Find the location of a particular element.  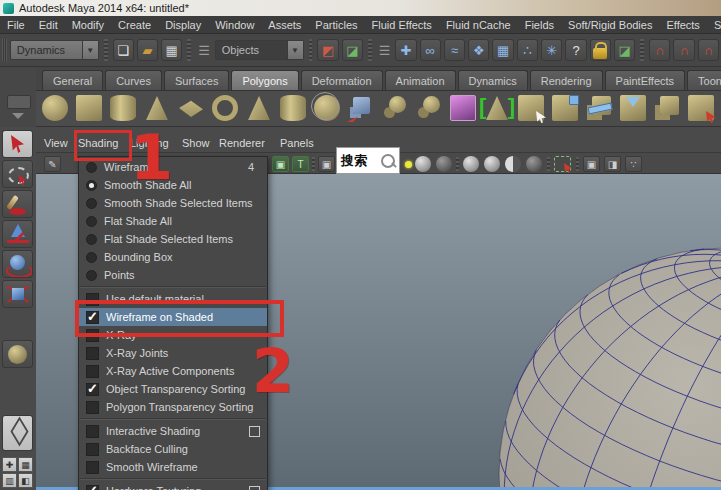

half-lighting-icon is located at coordinates (513, 164).